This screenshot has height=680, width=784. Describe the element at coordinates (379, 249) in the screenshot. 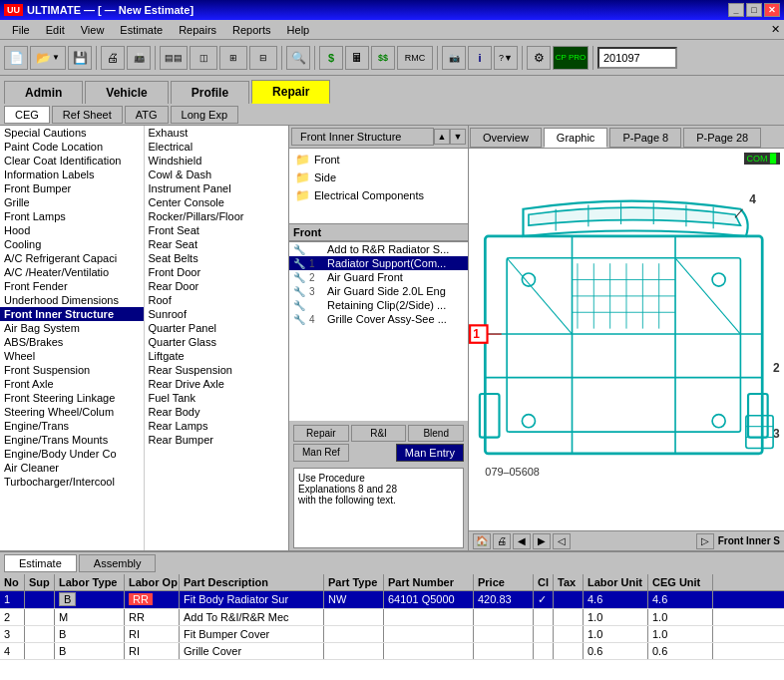

I see `part-item-0: 🔧 Add to R&R Radiator S...` at that location.